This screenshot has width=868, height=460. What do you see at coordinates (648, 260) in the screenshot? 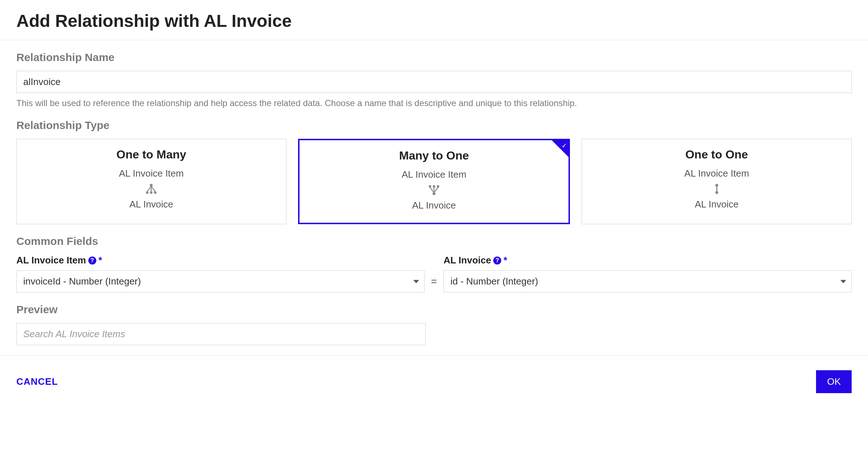
I see `right-field-label: AL Invoice ? *` at bounding box center [648, 260].